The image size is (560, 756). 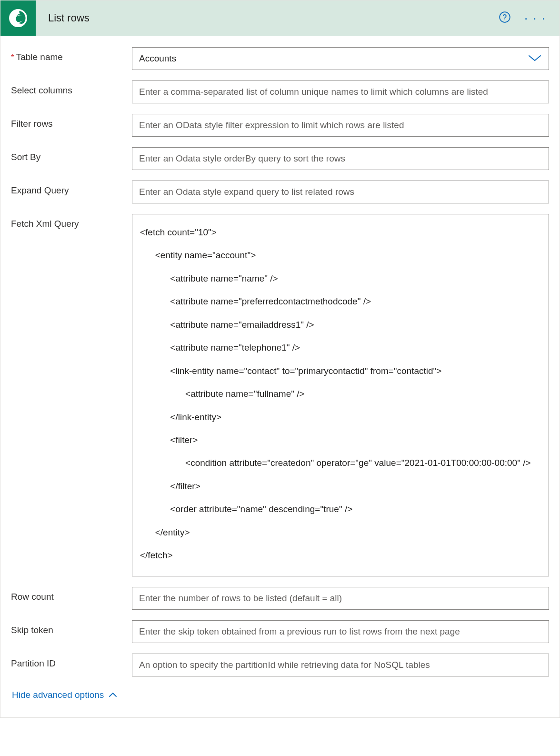 What do you see at coordinates (71, 661) in the screenshot?
I see `field-label: Partition ID` at bounding box center [71, 661].